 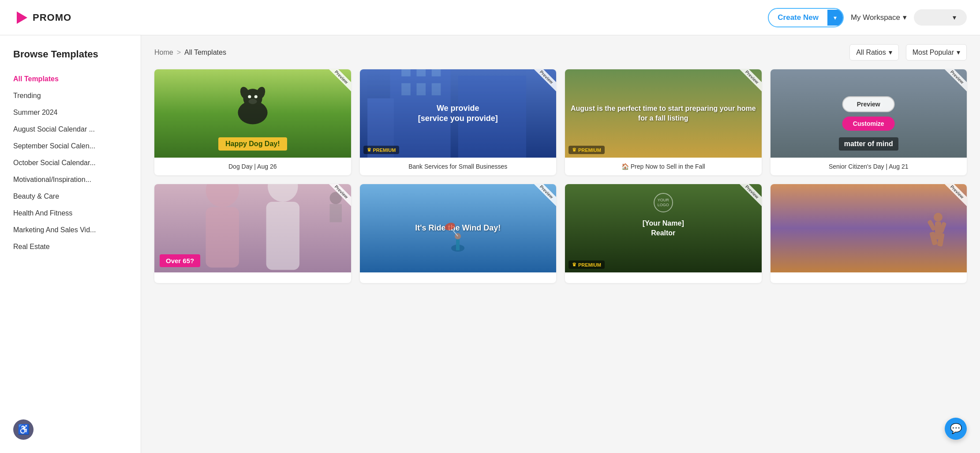 What do you see at coordinates (458, 278) in the screenshot?
I see `template-caption-wind` at bounding box center [458, 278].